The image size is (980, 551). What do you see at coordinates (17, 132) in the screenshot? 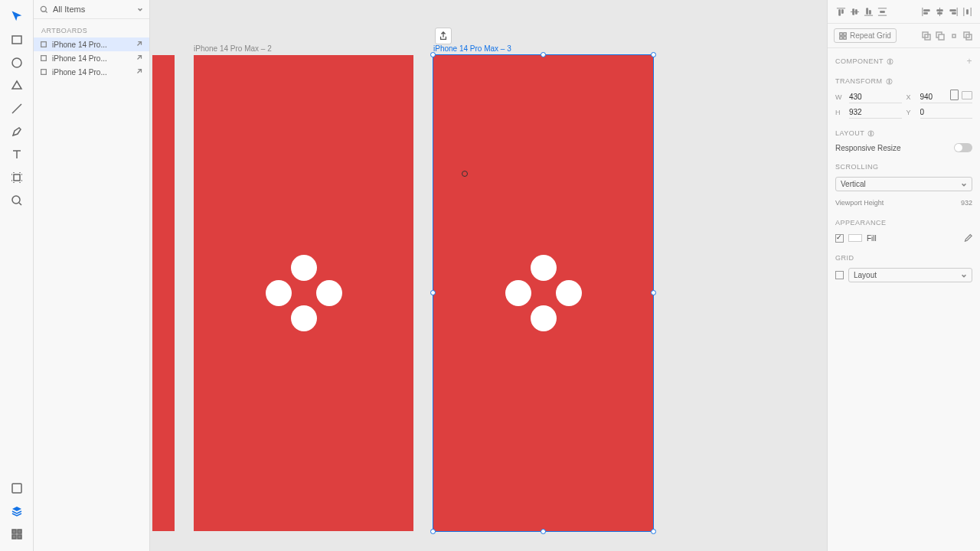
I see `pen-tool` at bounding box center [17, 132].